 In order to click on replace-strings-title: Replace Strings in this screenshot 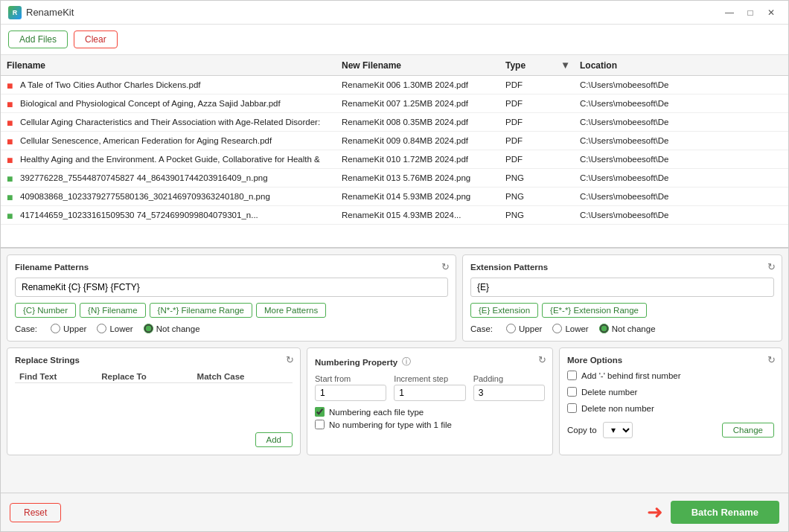, I will do `click(153, 360)`.